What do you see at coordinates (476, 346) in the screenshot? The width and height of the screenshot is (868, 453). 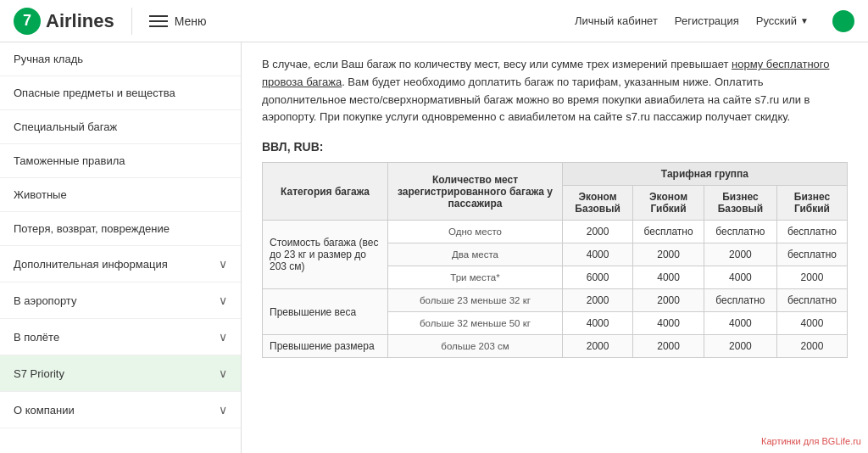 I see `size-203: больше 203 см` at bounding box center [476, 346].